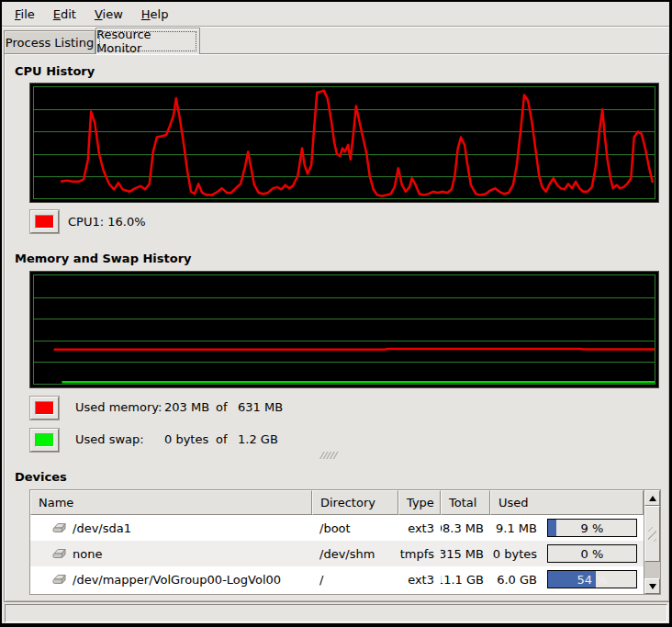  I want to click on status-bar, so click(336, 613).